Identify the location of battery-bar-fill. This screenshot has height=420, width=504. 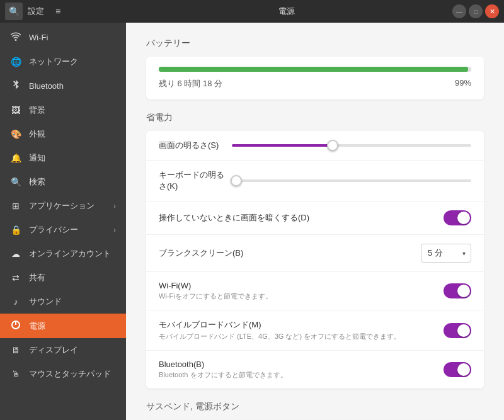
(314, 69).